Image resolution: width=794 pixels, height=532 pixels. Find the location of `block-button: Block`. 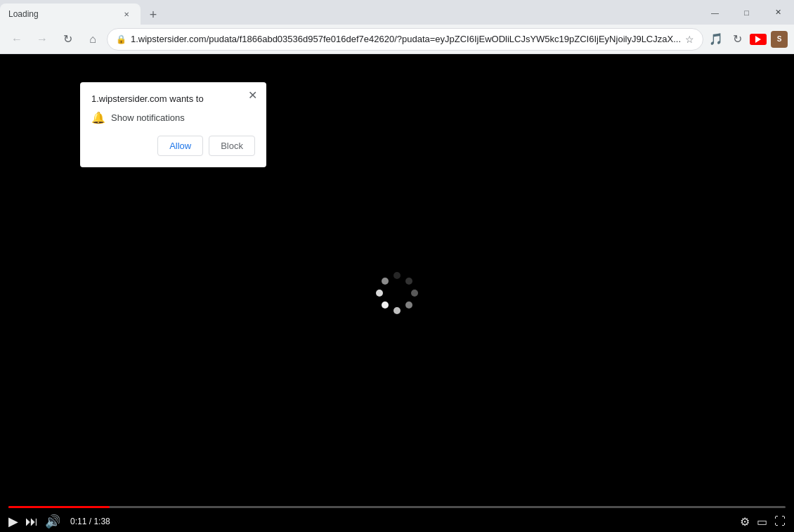

block-button: Block is located at coordinates (232, 146).